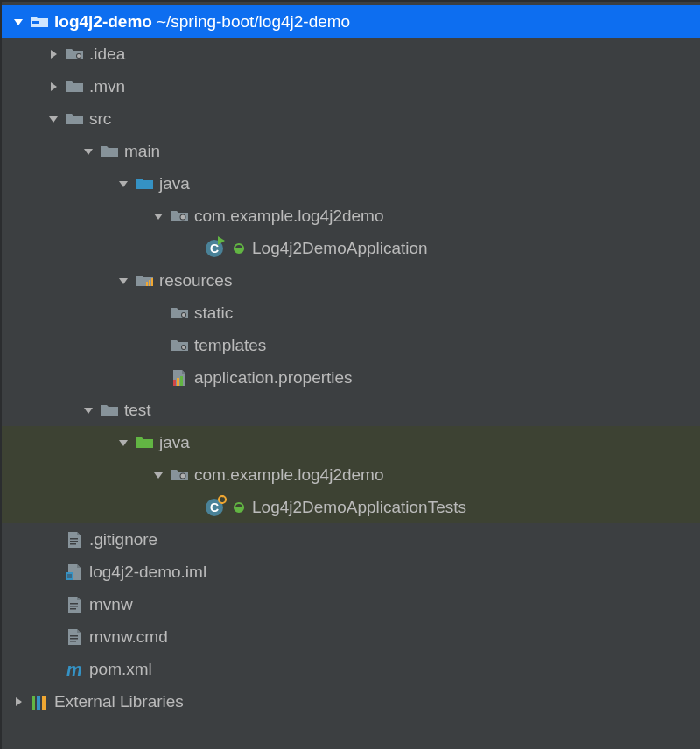 The image size is (700, 749). I want to click on tree-node-java-test: java, so click(351, 443).